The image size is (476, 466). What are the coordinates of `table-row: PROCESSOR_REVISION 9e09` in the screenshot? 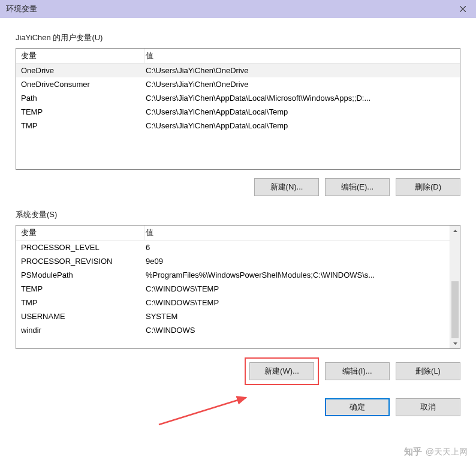 It's located at (233, 261).